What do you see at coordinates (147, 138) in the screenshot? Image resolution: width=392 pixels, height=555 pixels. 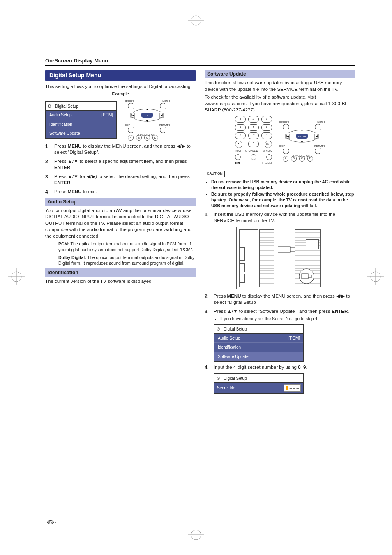 I see `fav-c-icon: C` at bounding box center [147, 138].